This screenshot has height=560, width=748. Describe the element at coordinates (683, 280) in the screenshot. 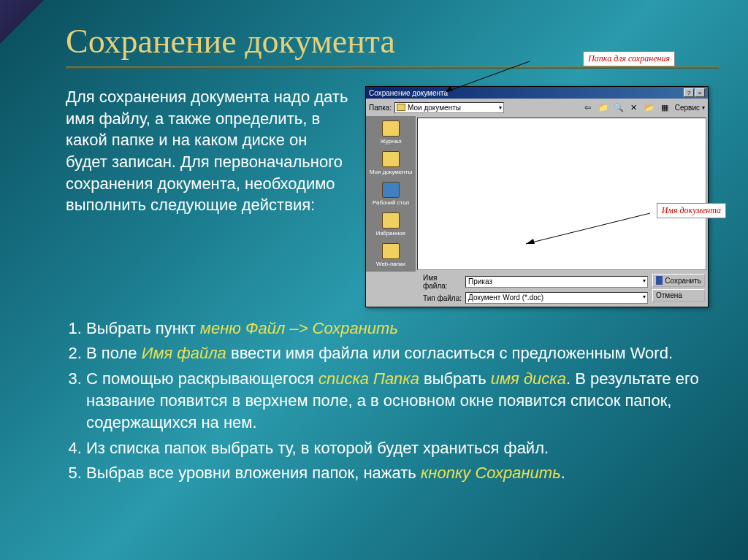

I see `save-button-label: Сохранить` at that location.